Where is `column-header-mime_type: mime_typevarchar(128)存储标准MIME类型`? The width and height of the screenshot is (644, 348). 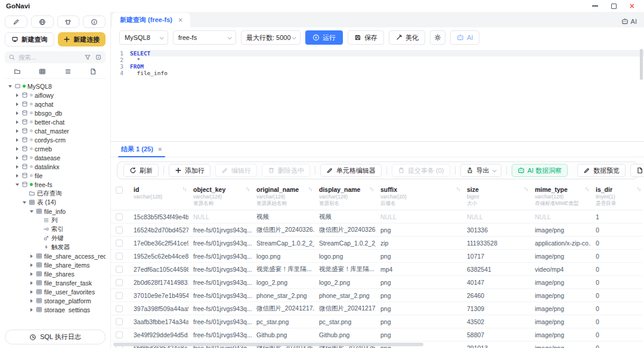
column-header-mime_type: mime_typevarchar(128)存储标准MIME类型 is located at coordinates (561, 197).